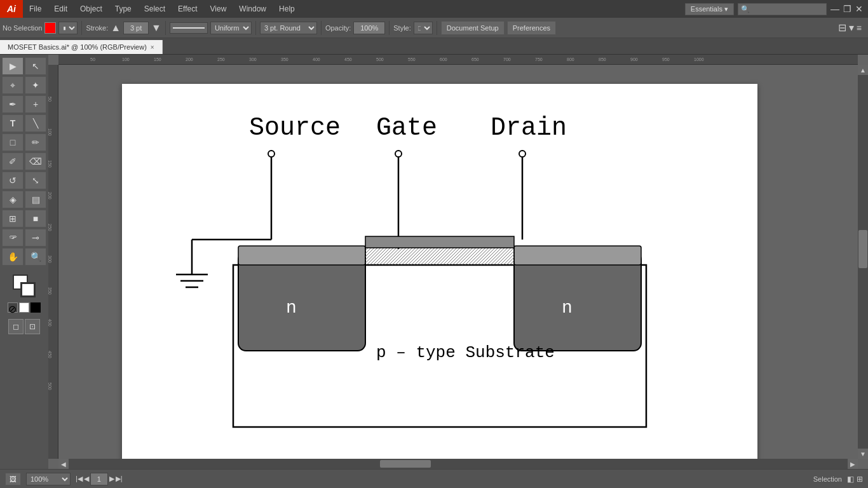  What do you see at coordinates (531, 28) in the screenshot?
I see `preferences-btn: Preferences` at bounding box center [531, 28].